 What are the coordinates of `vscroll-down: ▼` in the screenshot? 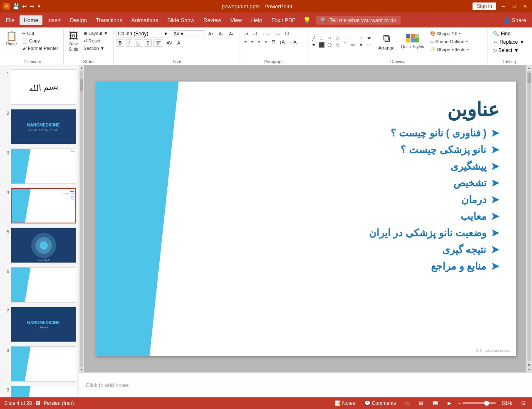 It's located at (529, 369).